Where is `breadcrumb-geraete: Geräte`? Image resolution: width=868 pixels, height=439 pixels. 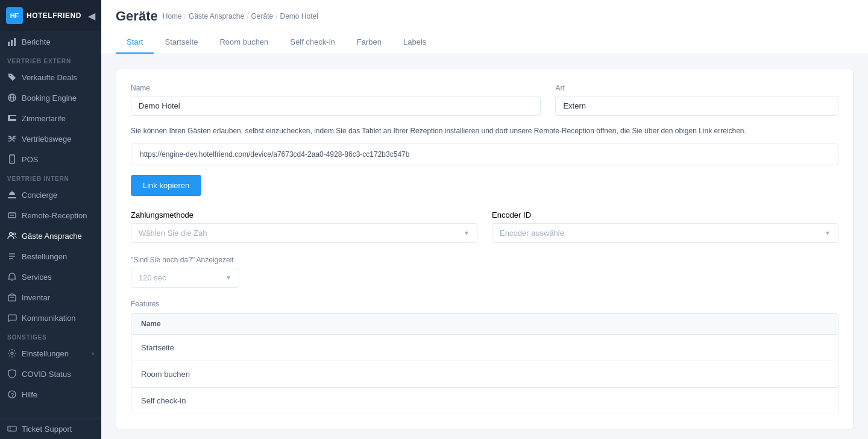
breadcrumb-geraete: Geräte is located at coordinates (262, 16).